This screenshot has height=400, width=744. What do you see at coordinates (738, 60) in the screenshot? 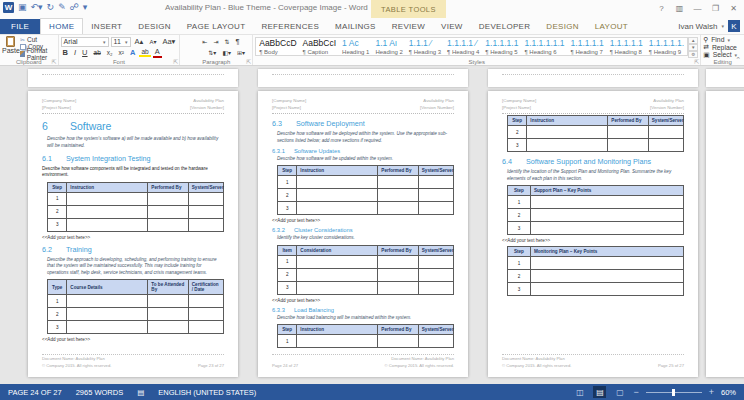
I see `collapse-ribbon-icon: ⌃` at bounding box center [738, 60].